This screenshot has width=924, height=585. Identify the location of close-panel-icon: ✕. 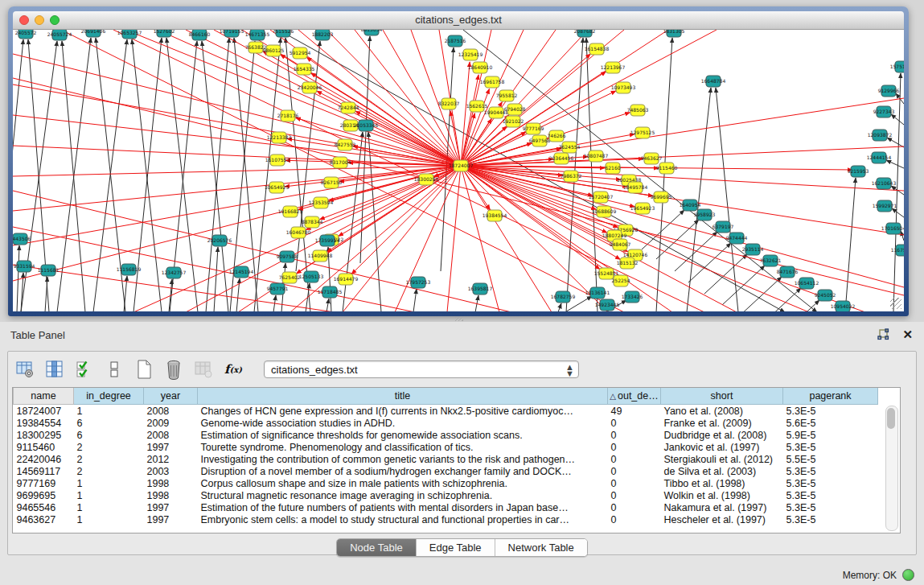
(907, 335).